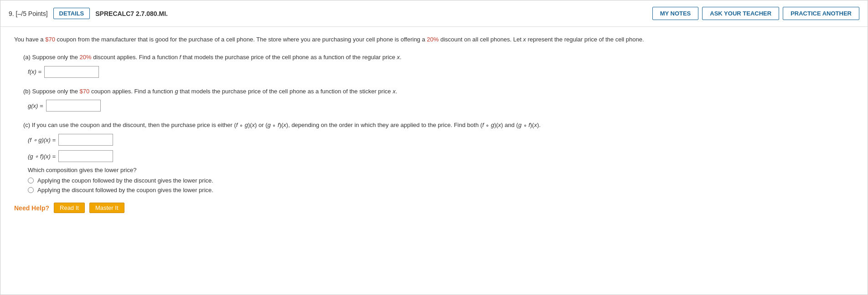 This screenshot has height=295, width=868. Describe the element at coordinates (439, 57) in the screenshot. I see `part-a-label: (a) Suppose only the 20% discount applie…` at that location.